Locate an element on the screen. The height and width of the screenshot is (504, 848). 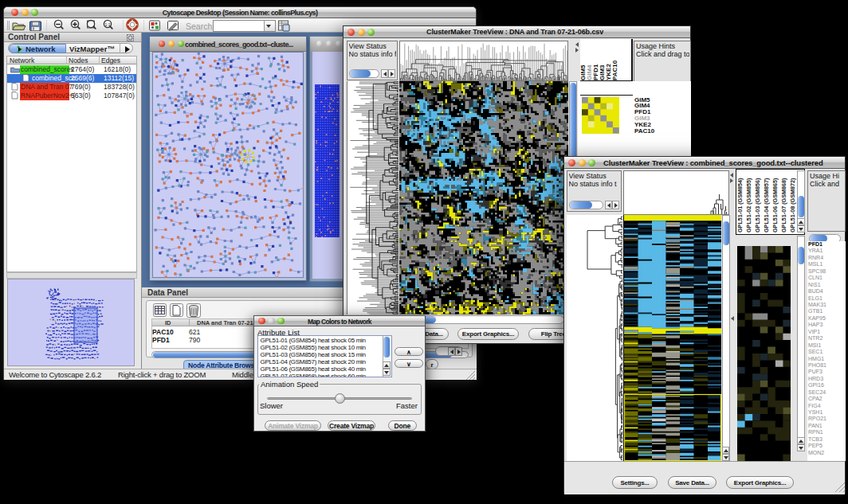
svg-text: GPL51-07 (GSM868) is located at coordinates (784, 205).